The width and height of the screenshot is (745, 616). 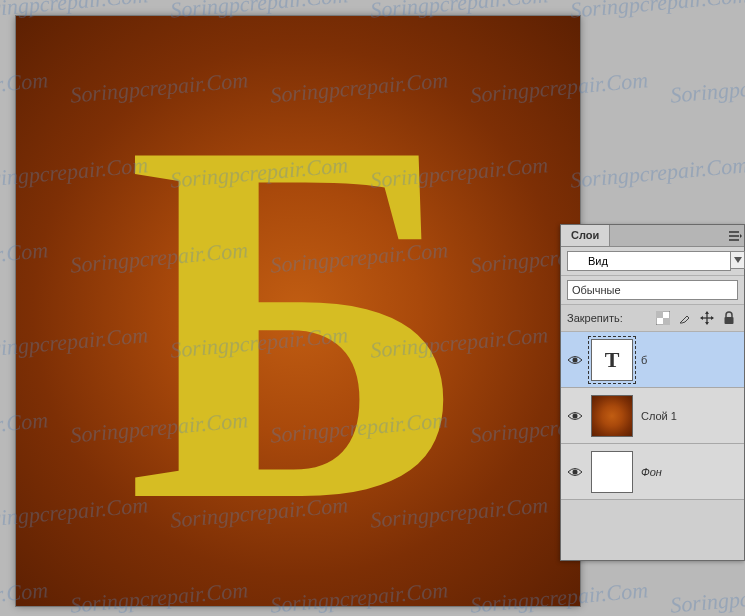 I want to click on lock-pixels-button, so click(x=685, y=318).